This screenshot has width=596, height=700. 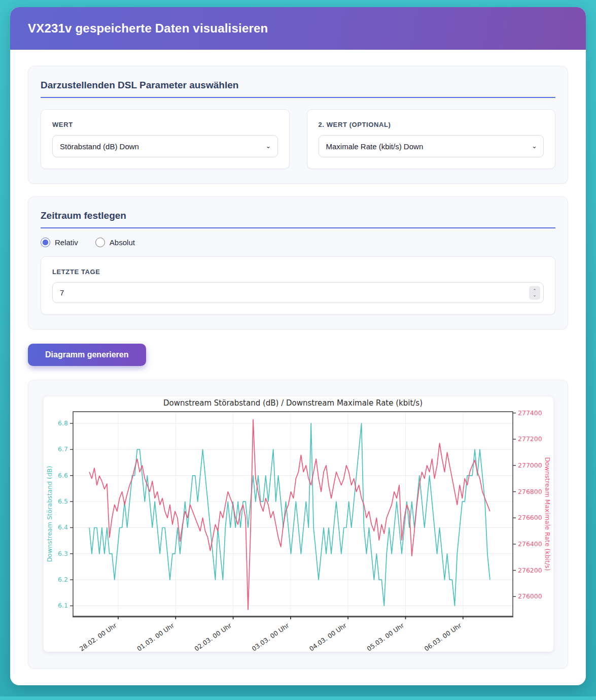 What do you see at coordinates (443, 637) in the screenshot?
I see `svg-text: 06.03. 00 Uhr` at bounding box center [443, 637].